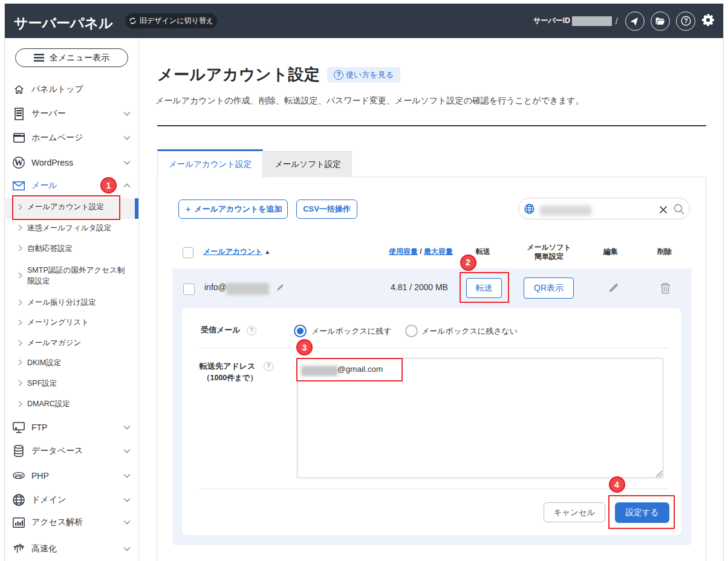 The width and height of the screenshot is (728, 561). What do you see at coordinates (18, 476) in the screenshot?
I see `svg-text: php` at bounding box center [18, 476].